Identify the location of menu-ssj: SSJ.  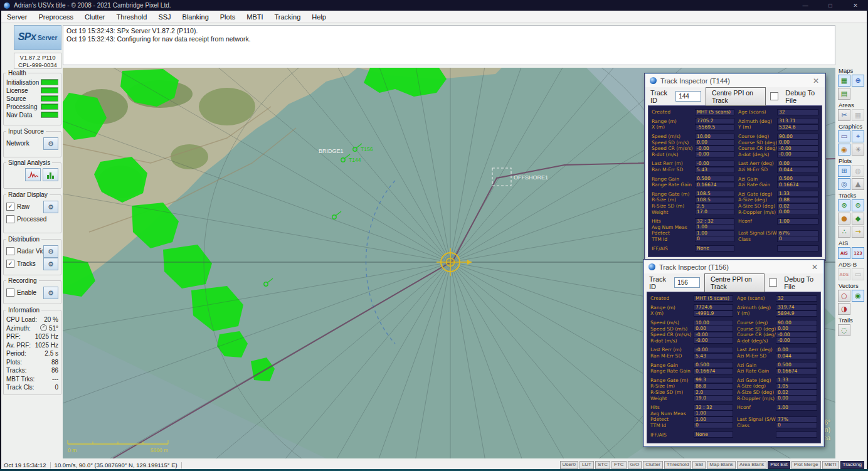
(164, 17).